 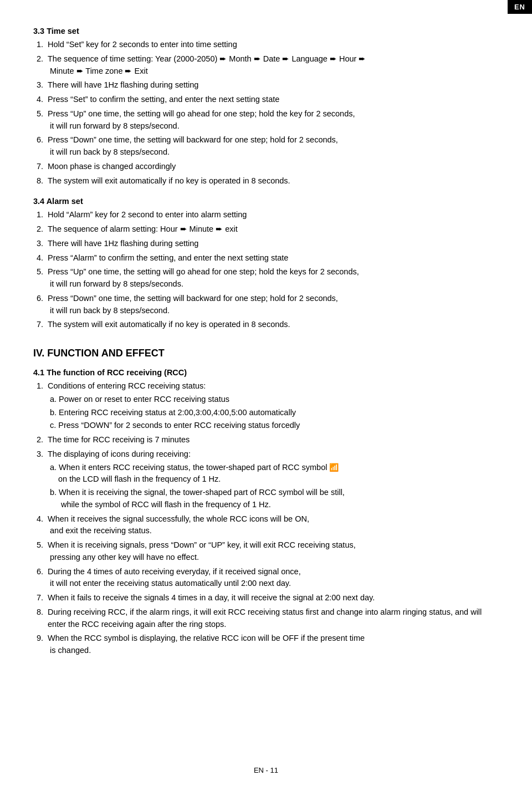 I want to click on item-text: The displaying of icons during receiving…, so click(x=119, y=454).